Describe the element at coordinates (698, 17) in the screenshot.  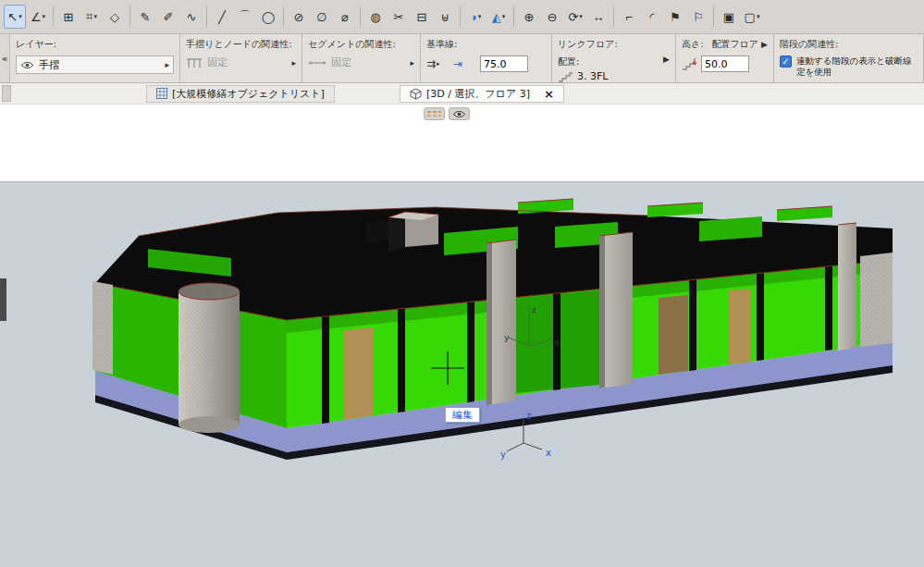
I see `flag-outline-icon: ⚐` at that location.